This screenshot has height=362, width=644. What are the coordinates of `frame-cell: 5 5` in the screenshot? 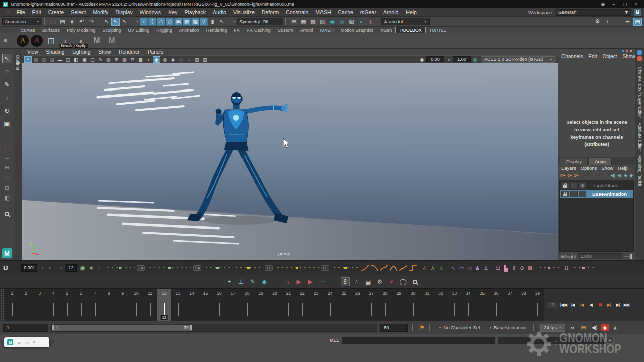 It's located at (67, 305).